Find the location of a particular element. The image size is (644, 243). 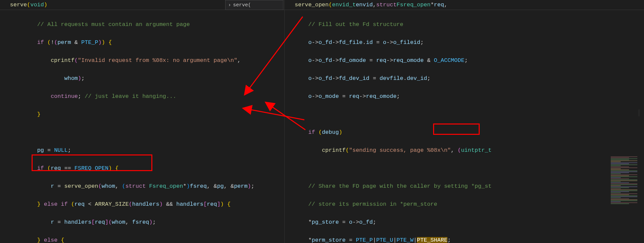

chevron-right-icon: › is located at coordinates (230, 5).